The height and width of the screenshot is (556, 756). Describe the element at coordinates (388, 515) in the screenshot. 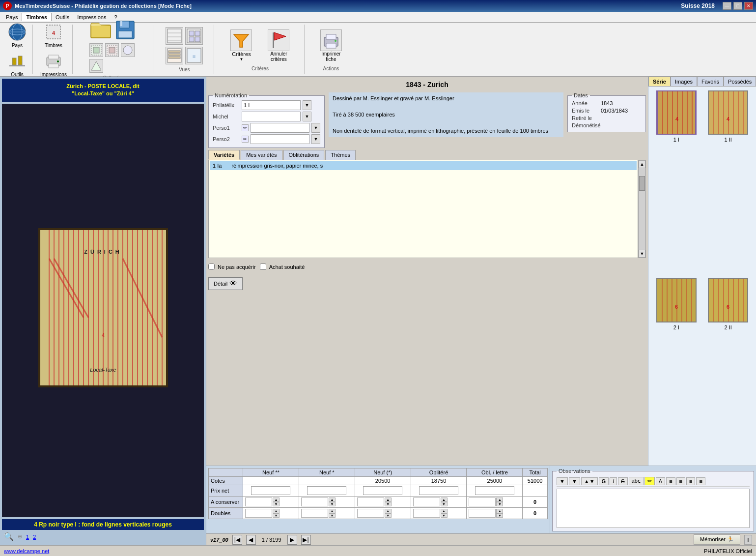

I see `doubles-neuf-par-down: ▼` at that location.